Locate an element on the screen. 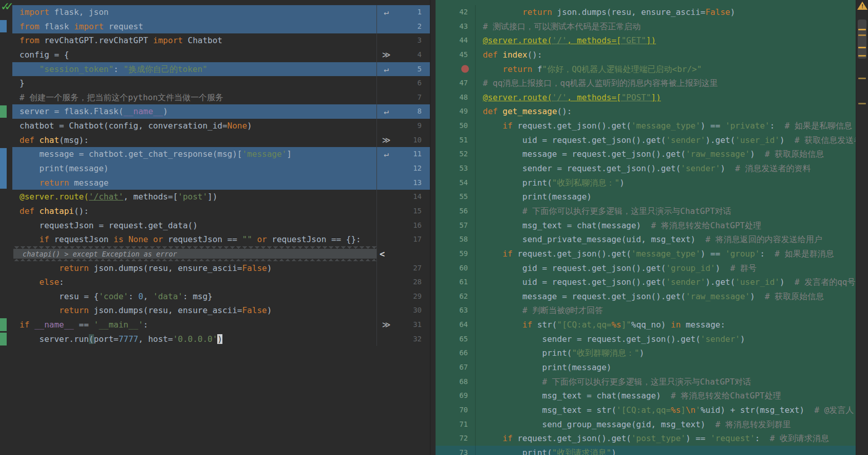 The height and width of the screenshot is (455, 868). code-line: "session_token": "换成你自己的token"↵5 is located at coordinates (221, 69).